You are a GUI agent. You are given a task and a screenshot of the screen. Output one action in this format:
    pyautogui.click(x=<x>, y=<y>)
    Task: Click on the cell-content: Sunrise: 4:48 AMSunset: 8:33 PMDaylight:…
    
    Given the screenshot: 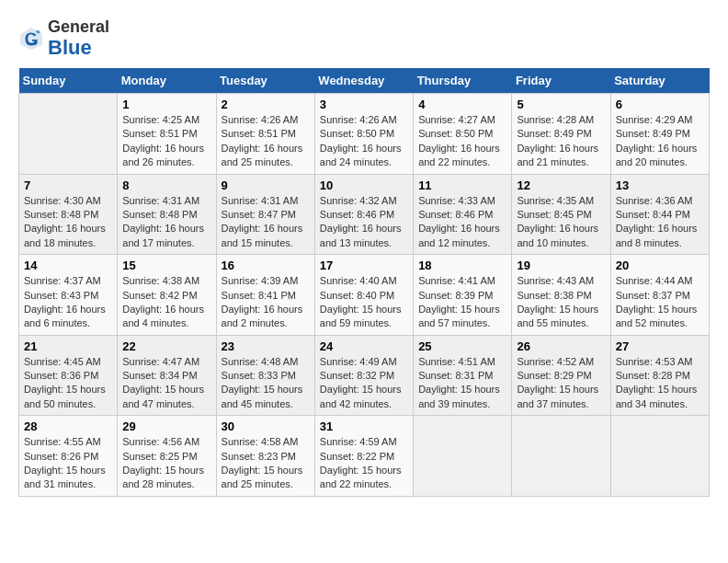 What is the action you would take?
    pyautogui.click(x=266, y=384)
    